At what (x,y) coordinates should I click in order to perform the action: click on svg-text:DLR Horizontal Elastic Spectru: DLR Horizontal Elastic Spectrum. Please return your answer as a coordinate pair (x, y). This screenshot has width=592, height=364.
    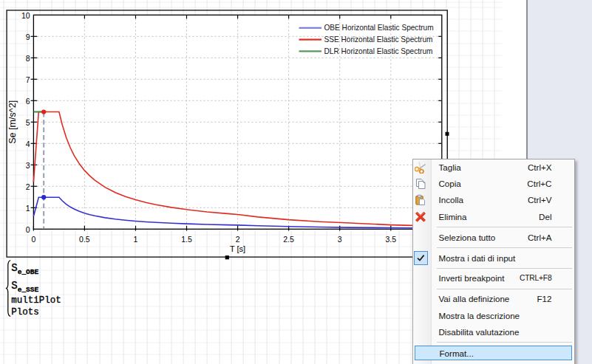
    Looking at the image, I should click on (378, 52).